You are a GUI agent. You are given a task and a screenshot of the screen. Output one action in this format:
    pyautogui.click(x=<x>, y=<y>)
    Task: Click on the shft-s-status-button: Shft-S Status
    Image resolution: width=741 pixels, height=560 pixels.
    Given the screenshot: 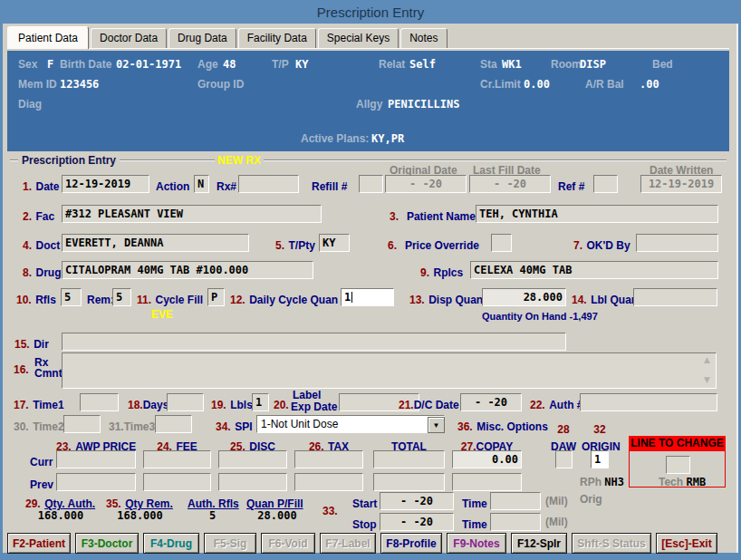 What is the action you would take?
    pyautogui.click(x=611, y=544)
    